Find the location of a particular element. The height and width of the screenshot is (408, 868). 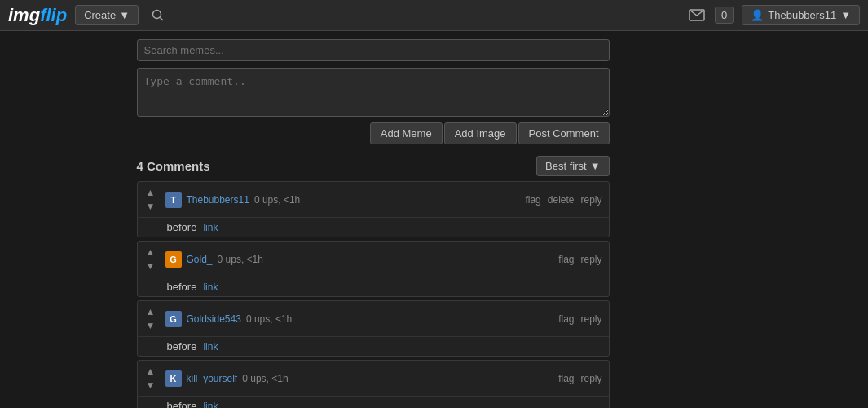

comment-username: Goldside543 is located at coordinates (214, 319).